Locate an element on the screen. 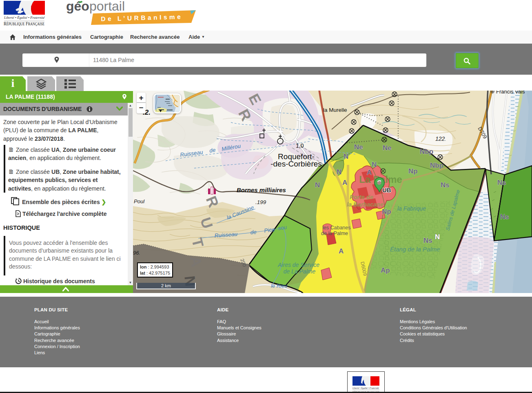 Image resolution: width=532 pixels, height=393 pixels. svg-text: la Murelle is located at coordinates (335, 110).